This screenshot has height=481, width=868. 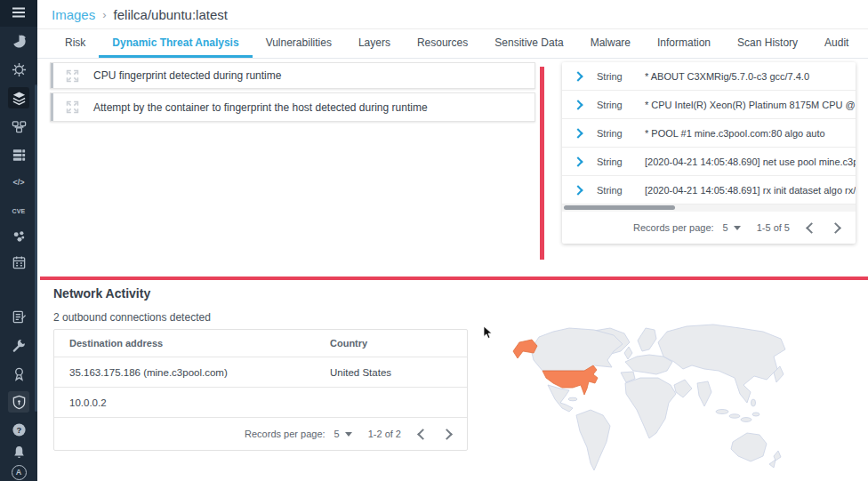 I want to click on tab-risk: Risk, so click(x=75, y=44).